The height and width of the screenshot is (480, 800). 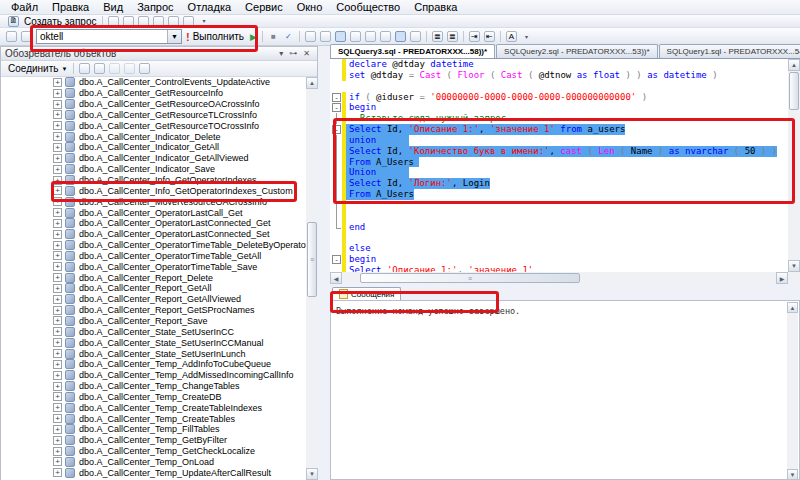 I want to click on tree-item: +dbo.A_CallCenter_Indicator_Delete, so click(x=154, y=136).